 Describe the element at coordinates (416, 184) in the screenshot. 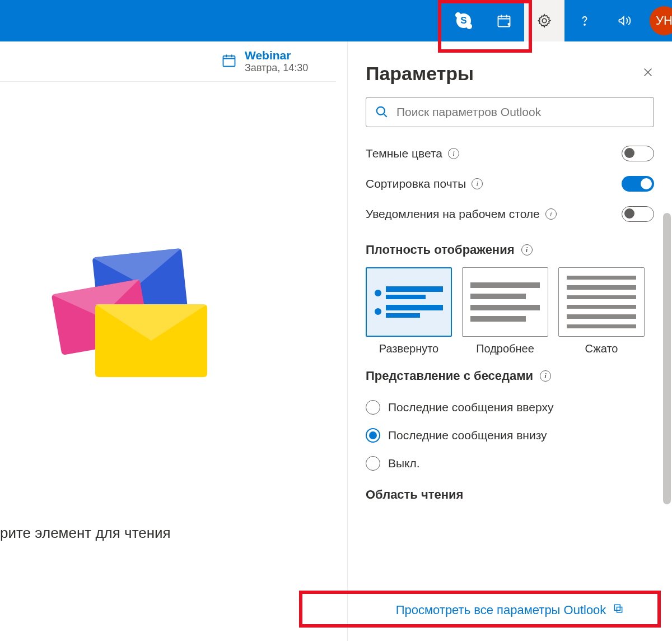

I see `setting-label: Сортировка почты` at that location.